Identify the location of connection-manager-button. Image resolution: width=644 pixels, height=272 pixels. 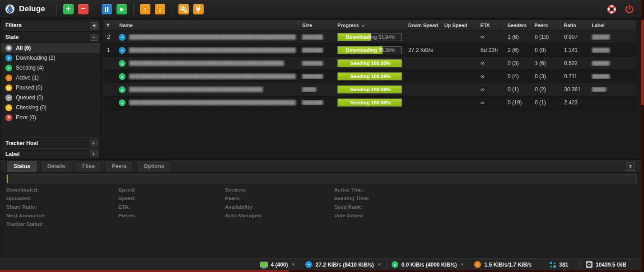
(199, 9).